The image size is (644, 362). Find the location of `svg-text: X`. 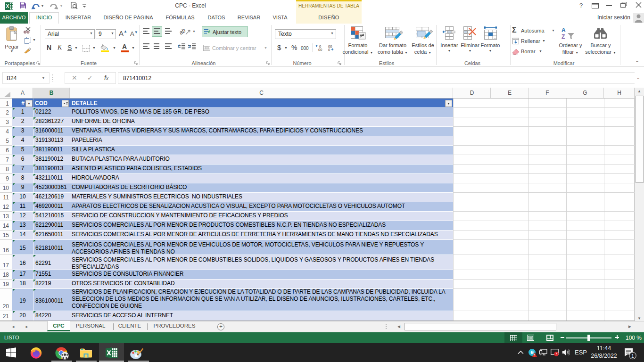

svg-text: X is located at coordinates (8, 6).